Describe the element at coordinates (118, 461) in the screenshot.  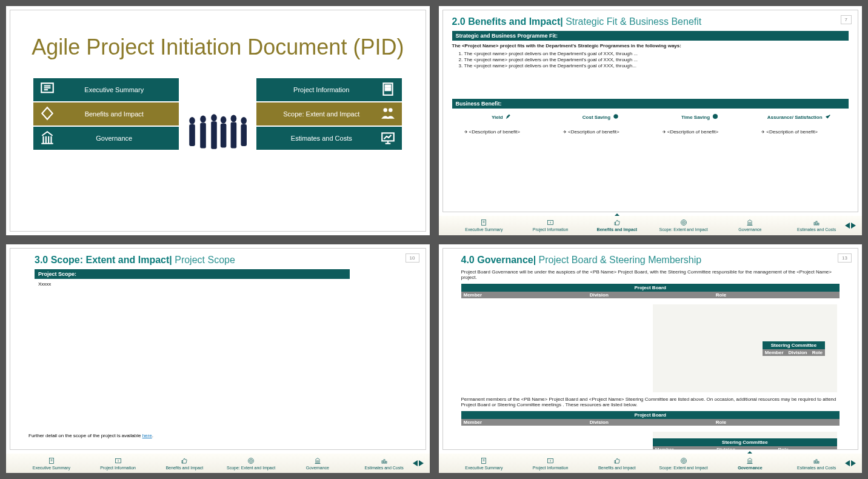
I see `info-icon` at that location.